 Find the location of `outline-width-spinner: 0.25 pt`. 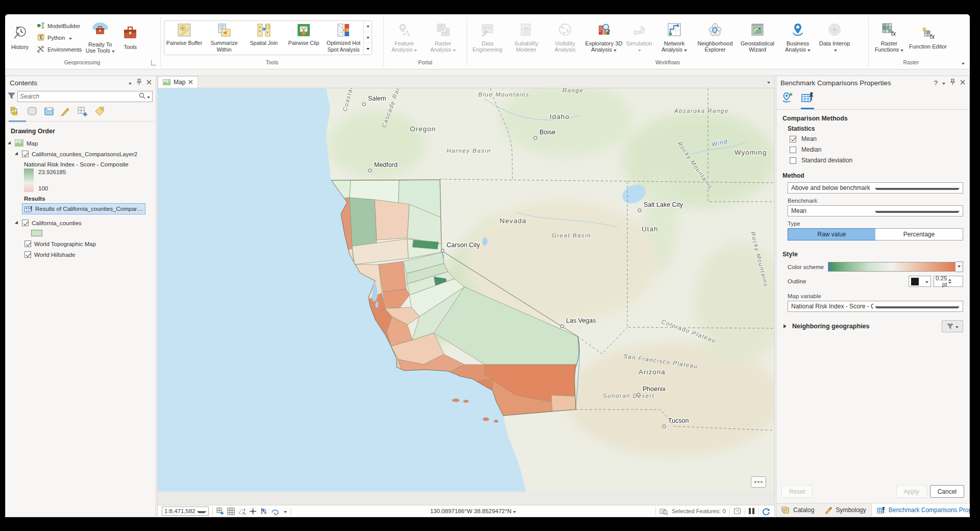

outline-width-spinner: 0.25 pt is located at coordinates (948, 281).